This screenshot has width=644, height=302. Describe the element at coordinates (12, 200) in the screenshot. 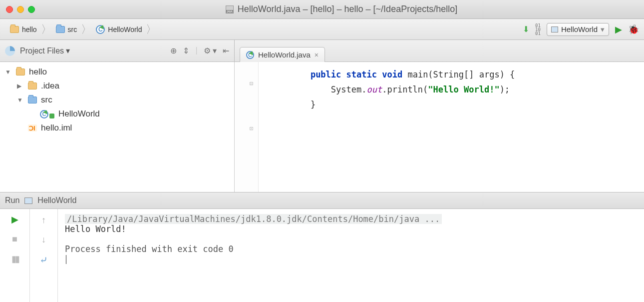

I see `run-tool-label: Run` at that location.